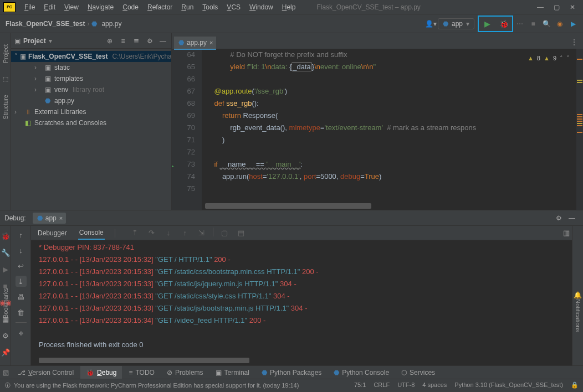 The image size is (583, 392). I want to click on version-control-tool: ⎇Version Control, so click(45, 372).